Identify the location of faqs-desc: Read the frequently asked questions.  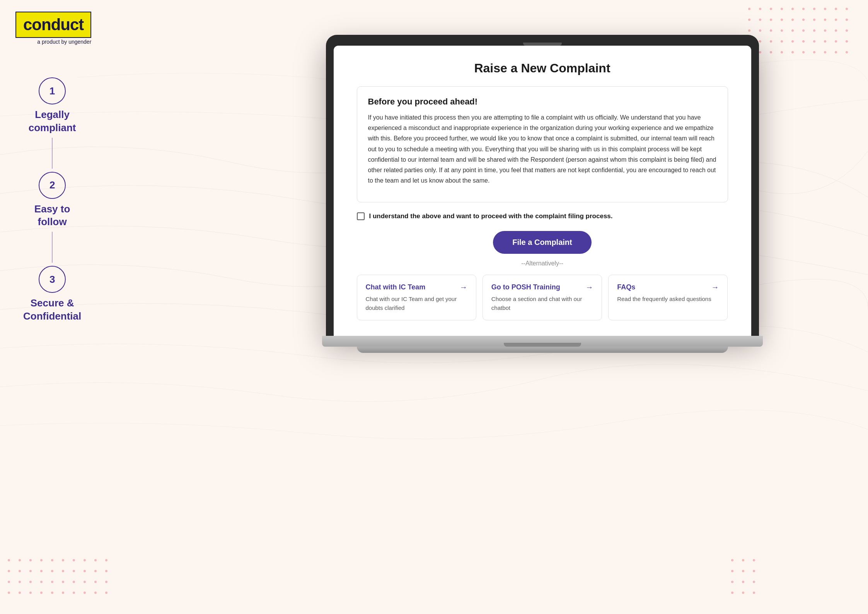
(668, 299).